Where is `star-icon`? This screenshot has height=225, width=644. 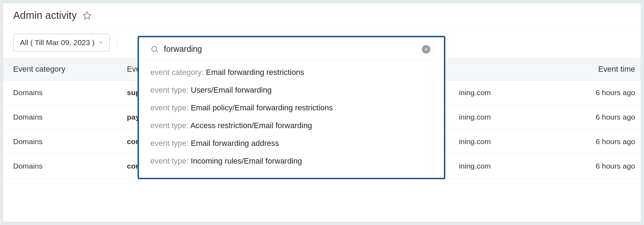
star-icon is located at coordinates (87, 16).